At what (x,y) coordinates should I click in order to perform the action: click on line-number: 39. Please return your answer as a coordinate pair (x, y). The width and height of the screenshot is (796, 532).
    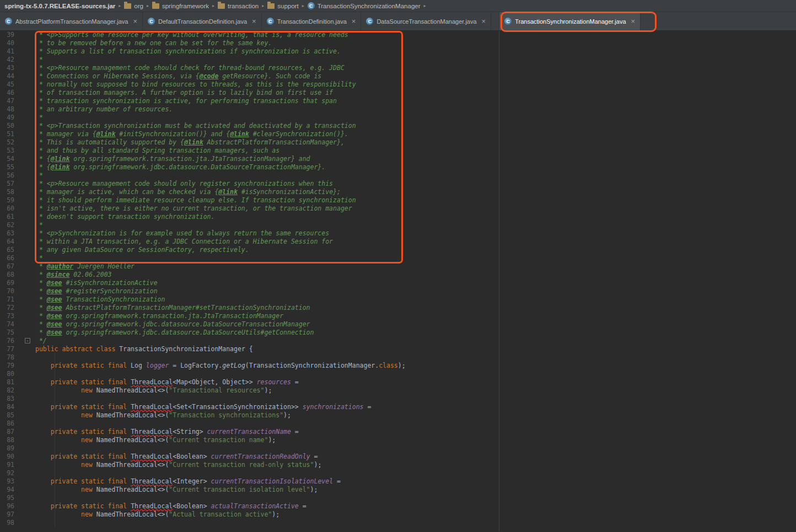
    Looking at the image, I should click on (7, 35).